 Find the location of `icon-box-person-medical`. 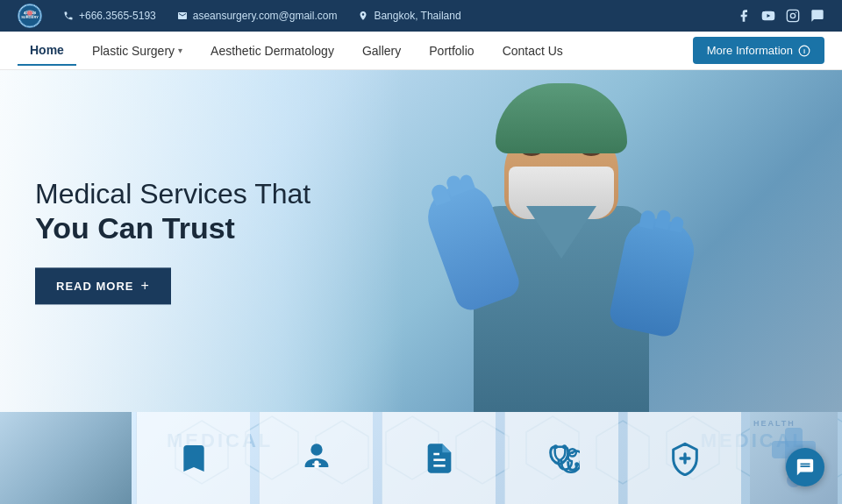

icon-box-person-medical is located at coordinates (316, 458).